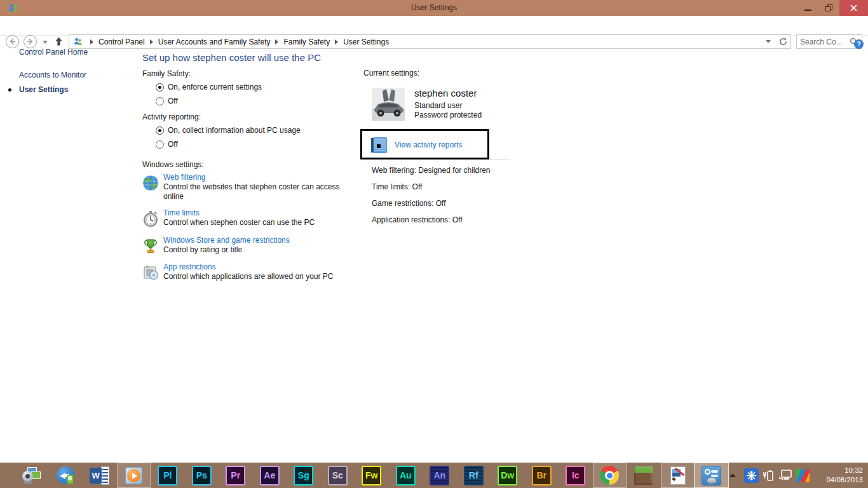  Describe the element at coordinates (644, 475) in the screenshot. I see `taskbar-minecraft` at that location.